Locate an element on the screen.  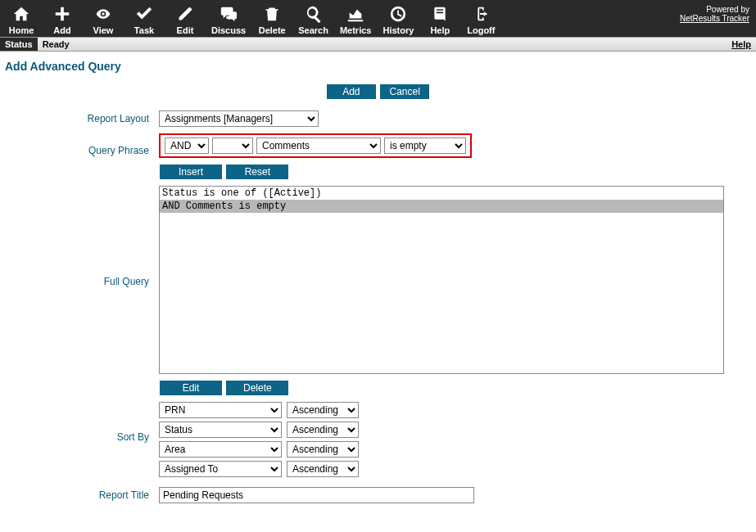
status-value: Ready is located at coordinates (56, 44).